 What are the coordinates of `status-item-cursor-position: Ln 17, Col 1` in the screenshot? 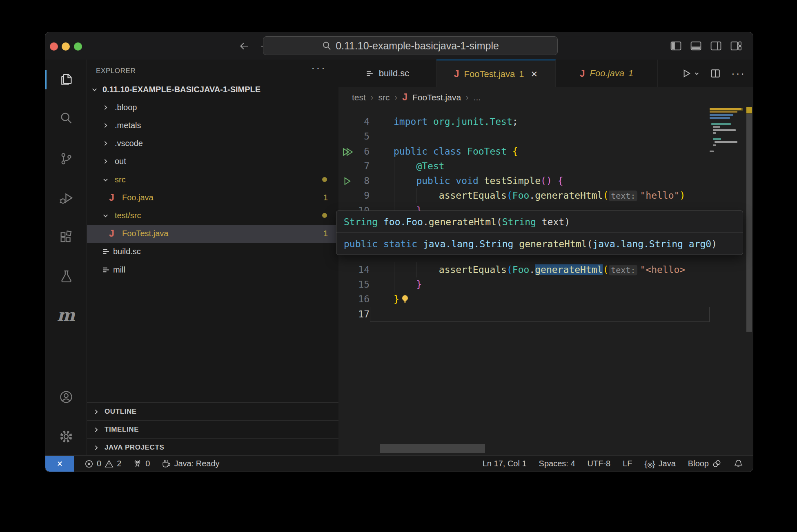 It's located at (505, 463).